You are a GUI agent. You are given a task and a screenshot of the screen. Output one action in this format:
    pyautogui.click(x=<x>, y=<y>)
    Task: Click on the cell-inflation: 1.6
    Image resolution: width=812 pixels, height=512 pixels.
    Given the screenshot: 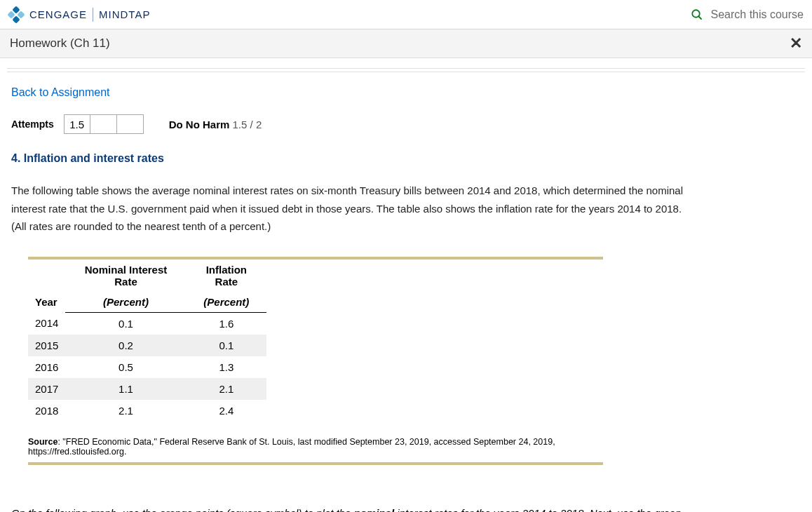 What is the action you would take?
    pyautogui.click(x=226, y=323)
    